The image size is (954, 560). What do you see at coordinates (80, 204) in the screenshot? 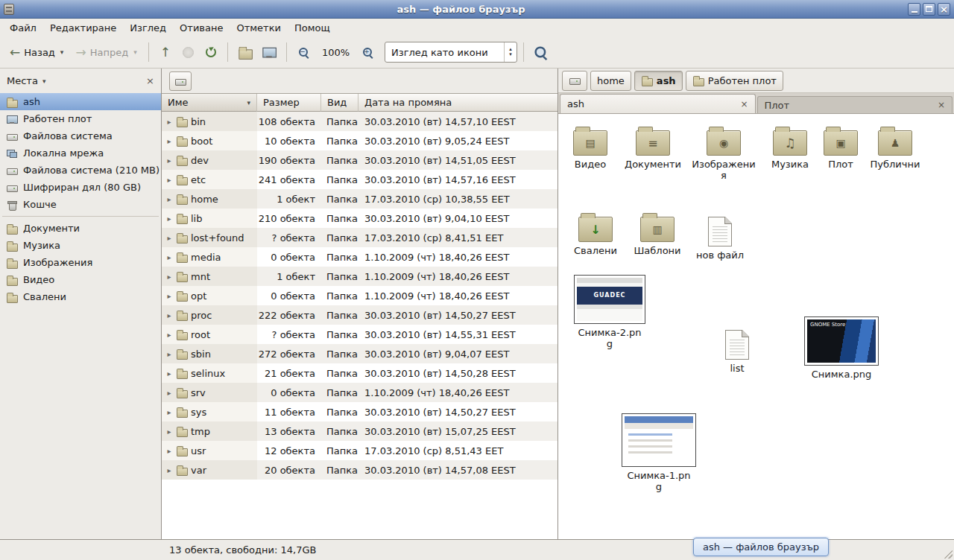
I see `sidebar-item: Кошче` at bounding box center [80, 204].